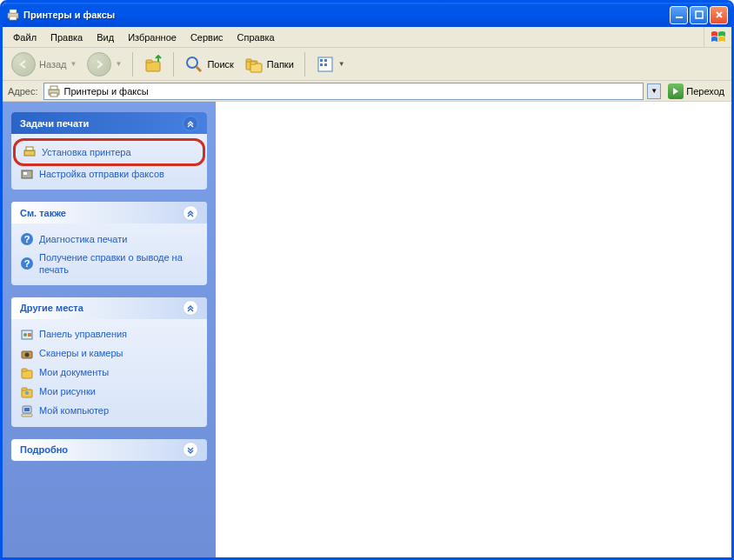  Describe the element at coordinates (280, 64) in the screenshot. I see `folders-label: Папки` at that location.